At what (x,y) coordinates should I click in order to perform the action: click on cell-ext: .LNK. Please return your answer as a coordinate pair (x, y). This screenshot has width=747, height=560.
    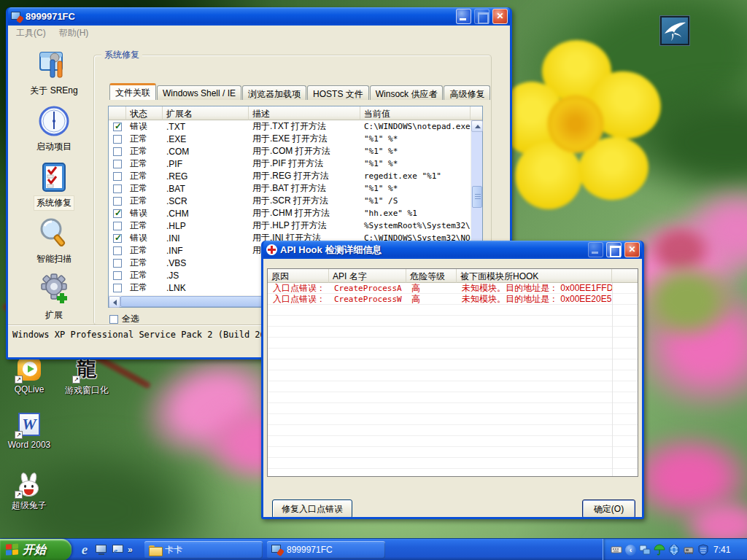
    Looking at the image, I should click on (206, 288).